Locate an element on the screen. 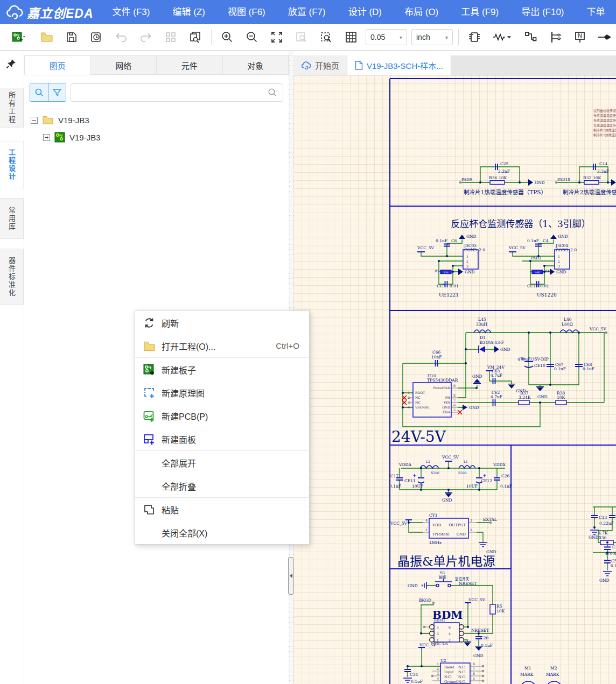 The image size is (616, 684). panel-tab-objects: 对象 is located at coordinates (256, 65).